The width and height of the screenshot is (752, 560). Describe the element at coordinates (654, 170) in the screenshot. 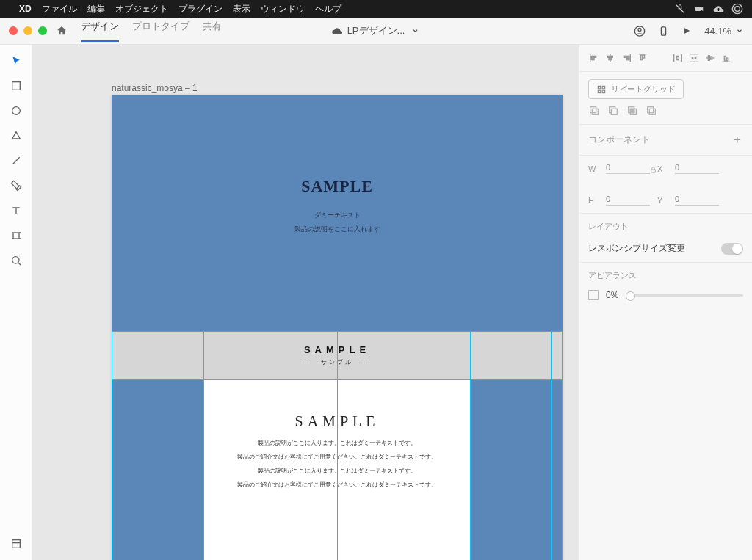

I see `lock-aspect-icon` at that location.